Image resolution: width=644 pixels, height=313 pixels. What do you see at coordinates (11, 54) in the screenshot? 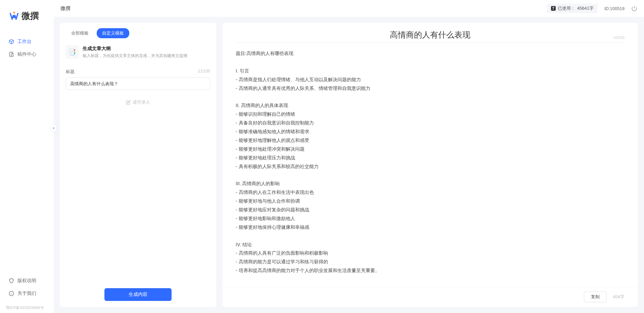
I see `document-icon` at bounding box center [11, 54].